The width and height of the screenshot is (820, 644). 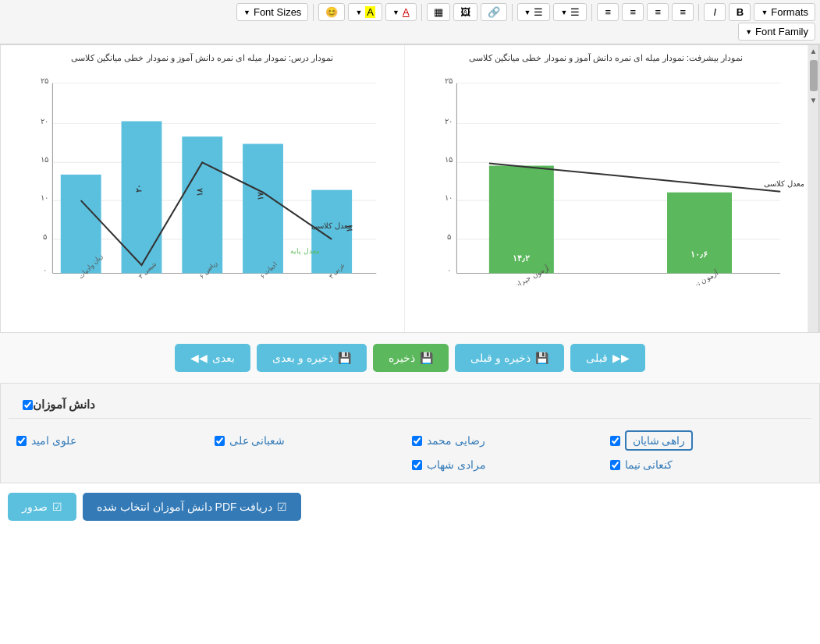 What do you see at coordinates (247, 12) in the screenshot?
I see `font-sizes-caret: ▼` at bounding box center [247, 12].